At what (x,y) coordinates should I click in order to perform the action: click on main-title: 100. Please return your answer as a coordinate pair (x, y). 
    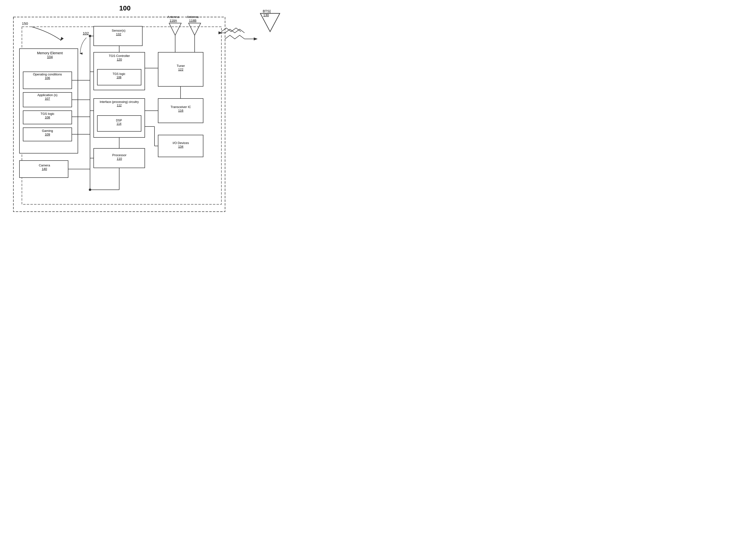
    Looking at the image, I should click on (125, 8).